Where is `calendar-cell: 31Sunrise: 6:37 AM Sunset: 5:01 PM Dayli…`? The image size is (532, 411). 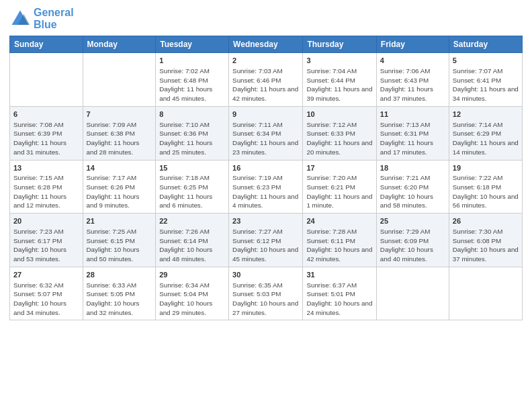 calendar-cell: 31Sunrise: 6:37 AM Sunset: 5:01 PM Dayli… is located at coordinates (340, 293).